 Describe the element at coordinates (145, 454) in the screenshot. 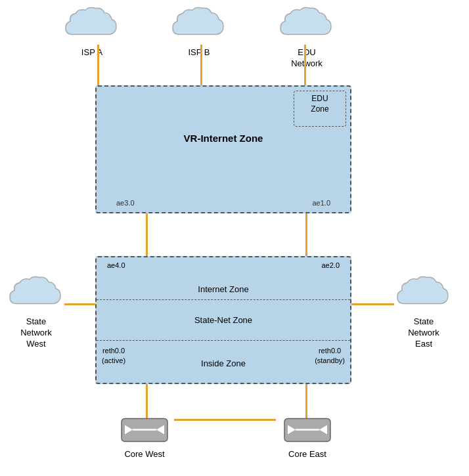

I see `core-west-label: Core West` at that location.